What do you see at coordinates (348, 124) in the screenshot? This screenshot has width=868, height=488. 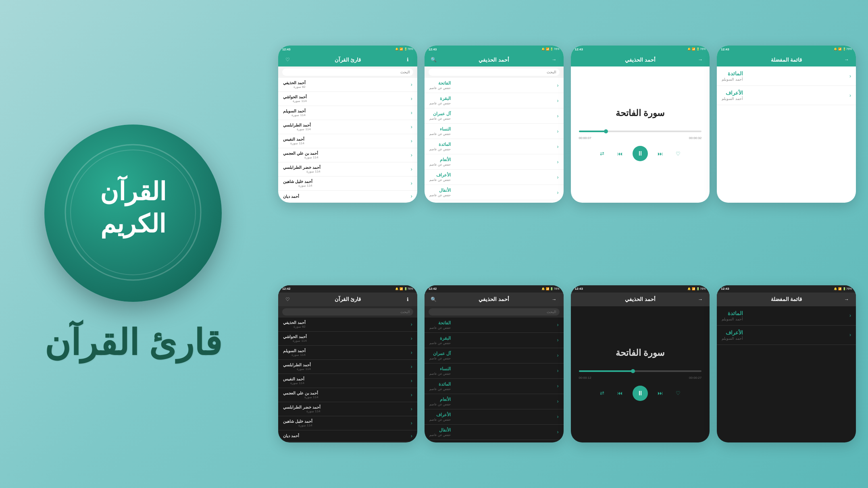 I see `phone-reciters-light: 12:43 🔔 📶 🔋76% ℹ قارئ القرآن ♡ ‹ أحمد ال…` at bounding box center [348, 124].